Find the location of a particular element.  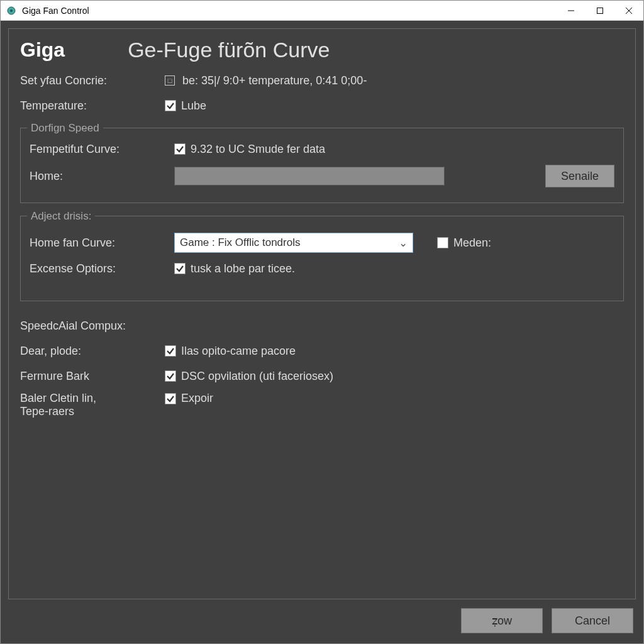

temperature-row: Temperature: Lube is located at coordinates (322, 106).